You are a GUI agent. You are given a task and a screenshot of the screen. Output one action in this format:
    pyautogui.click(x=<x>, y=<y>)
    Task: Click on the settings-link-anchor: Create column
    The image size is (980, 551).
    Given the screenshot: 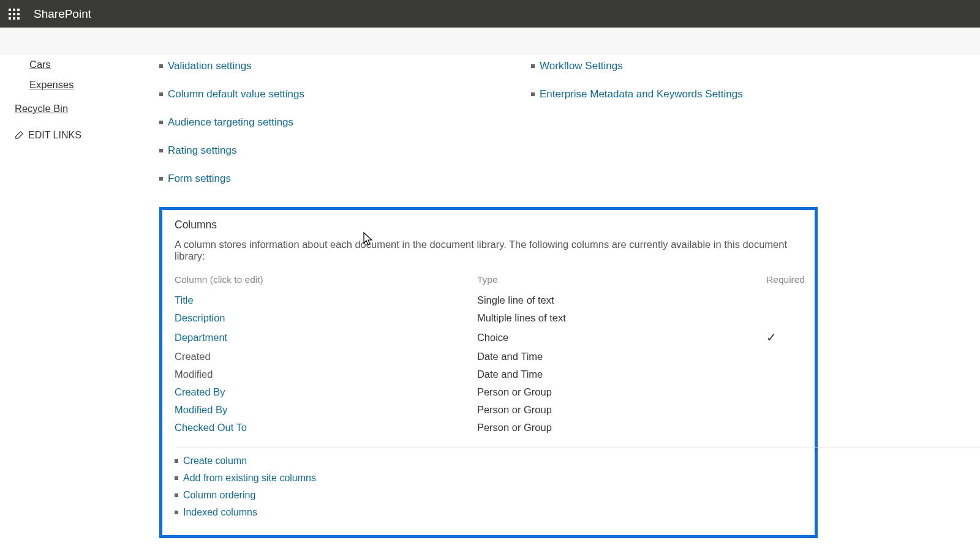 What is the action you would take?
    pyautogui.click(x=215, y=461)
    